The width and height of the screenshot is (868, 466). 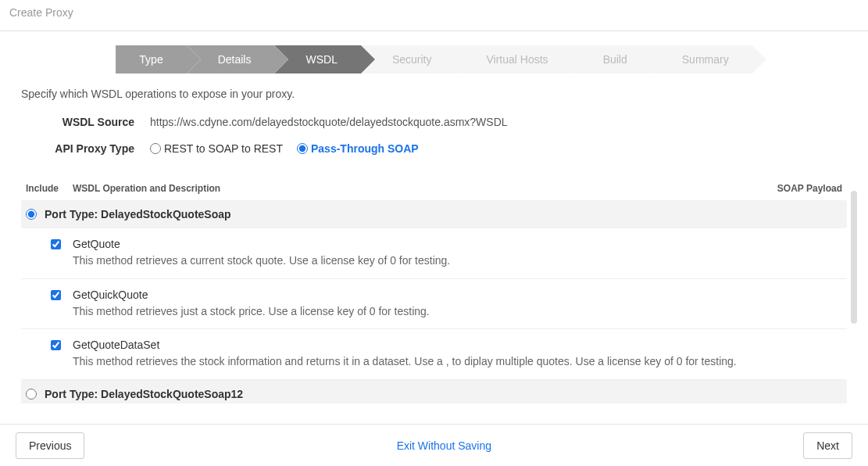 What do you see at coordinates (444, 446) in the screenshot?
I see `footer-center: Exit Without Saving` at bounding box center [444, 446].